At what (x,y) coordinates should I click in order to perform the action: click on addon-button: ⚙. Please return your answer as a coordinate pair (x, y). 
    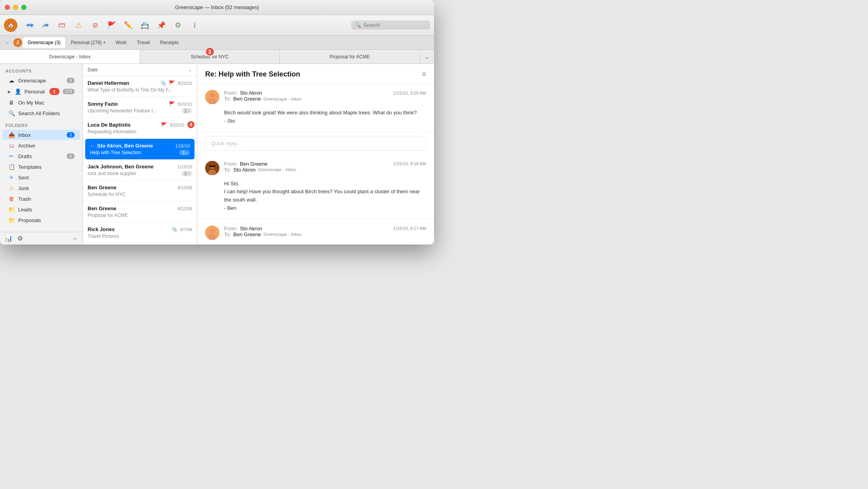
    Looking at the image, I should click on (178, 25).